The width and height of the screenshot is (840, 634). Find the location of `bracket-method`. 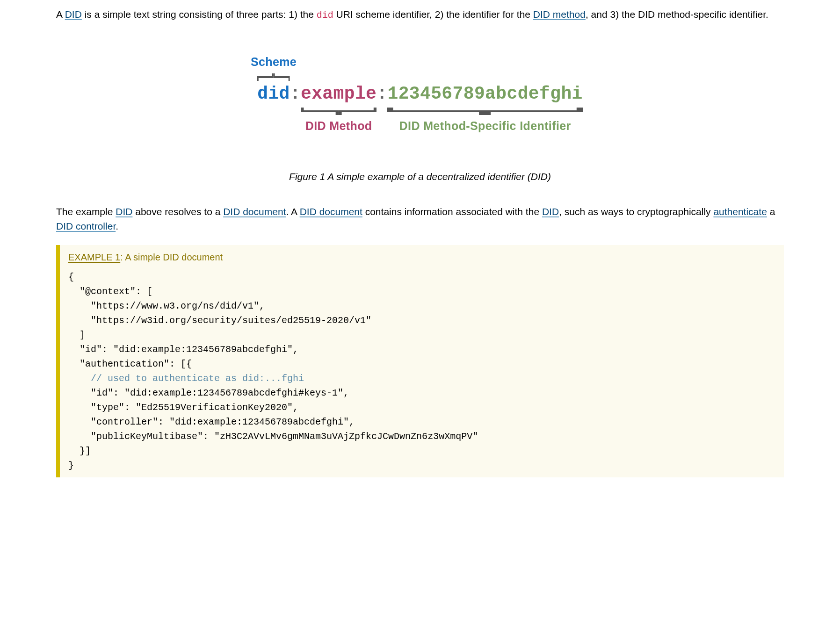

bracket-method is located at coordinates (339, 112).